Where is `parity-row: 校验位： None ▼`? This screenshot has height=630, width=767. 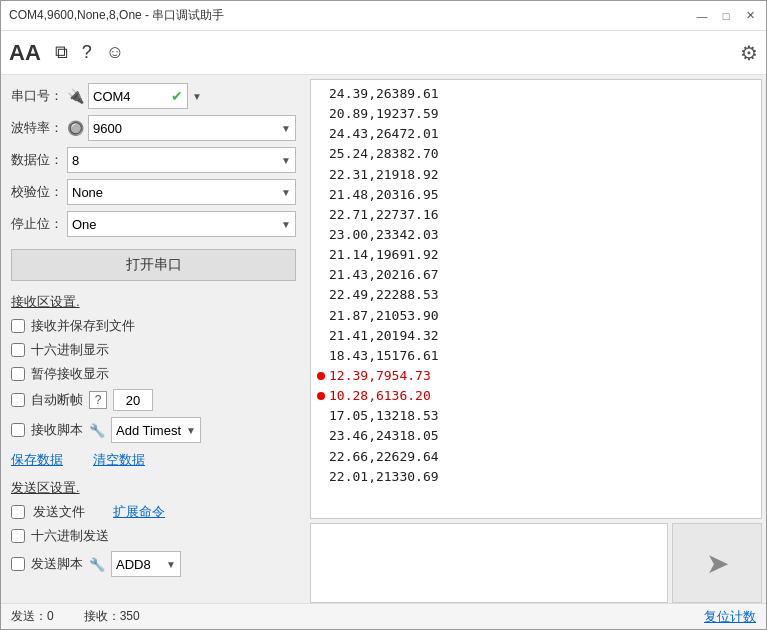
parity-row: 校验位： None ▼ is located at coordinates (154, 192).